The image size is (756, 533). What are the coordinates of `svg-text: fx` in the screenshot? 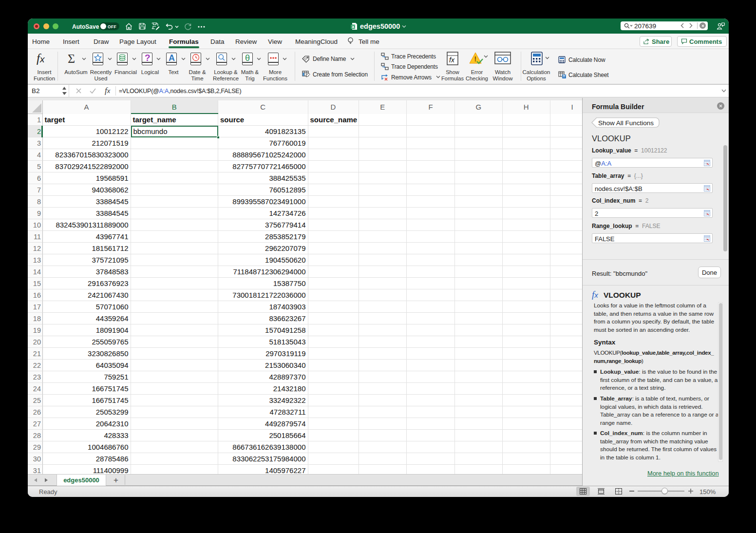 It's located at (452, 60).